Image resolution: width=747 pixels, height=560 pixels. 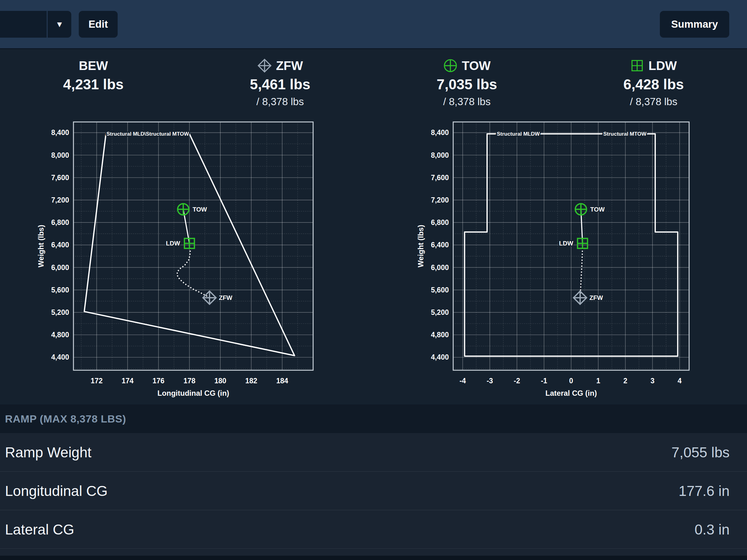 What do you see at coordinates (637, 65) in the screenshot?
I see `ldw-square-cross-icon` at bounding box center [637, 65].